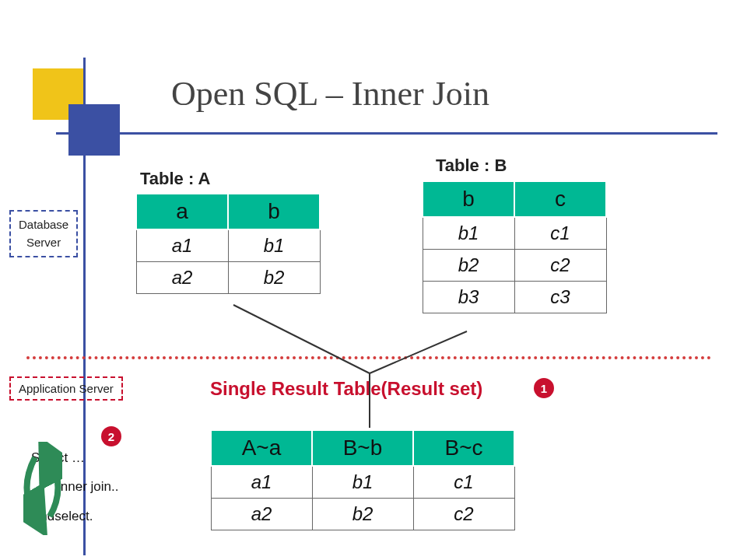 Image resolution: width=747 pixels, height=560 pixels. What do you see at coordinates (330, 93) in the screenshot?
I see `slide-title: Open SQL – Inner Join` at bounding box center [330, 93].